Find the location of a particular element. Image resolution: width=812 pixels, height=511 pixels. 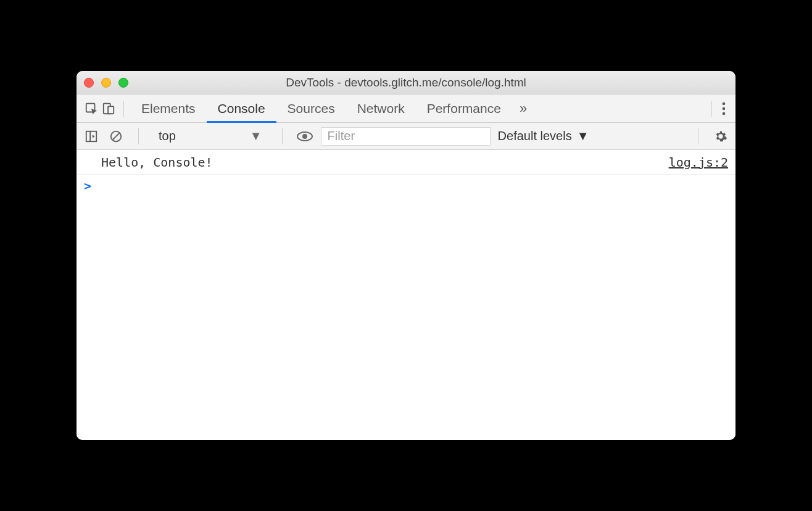

more-tabs-button: » is located at coordinates (523, 109).